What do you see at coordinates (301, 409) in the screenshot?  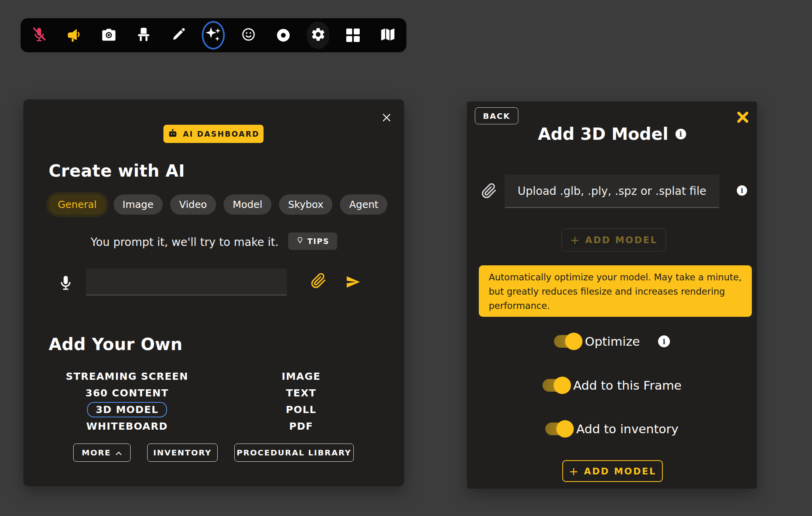 I see `item-poll: POLL` at bounding box center [301, 409].